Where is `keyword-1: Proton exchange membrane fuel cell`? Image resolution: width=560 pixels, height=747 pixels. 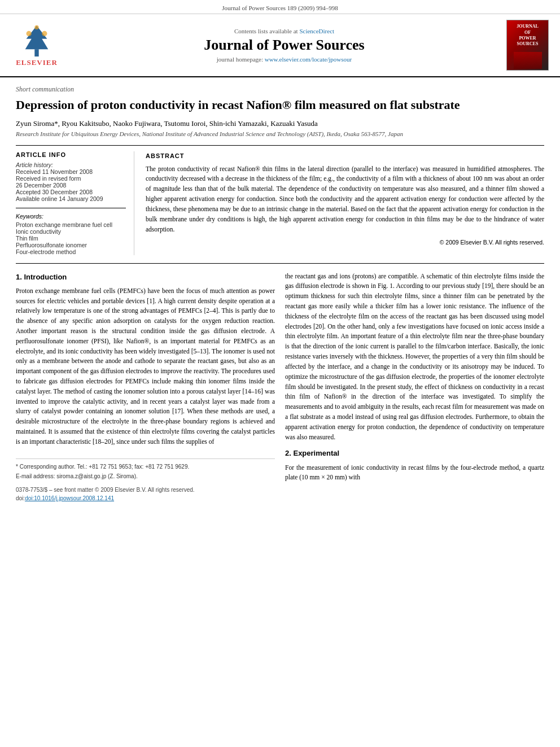
keyword-1: Proton exchange membrane fuel cell is located at coordinates (71, 225).